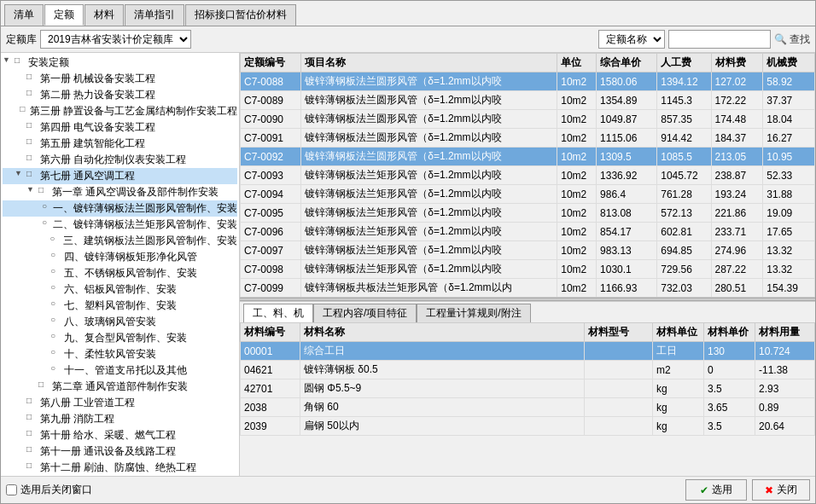  What do you see at coordinates (104, 15) in the screenshot?
I see `tab-cailiao: 材料` at bounding box center [104, 15].